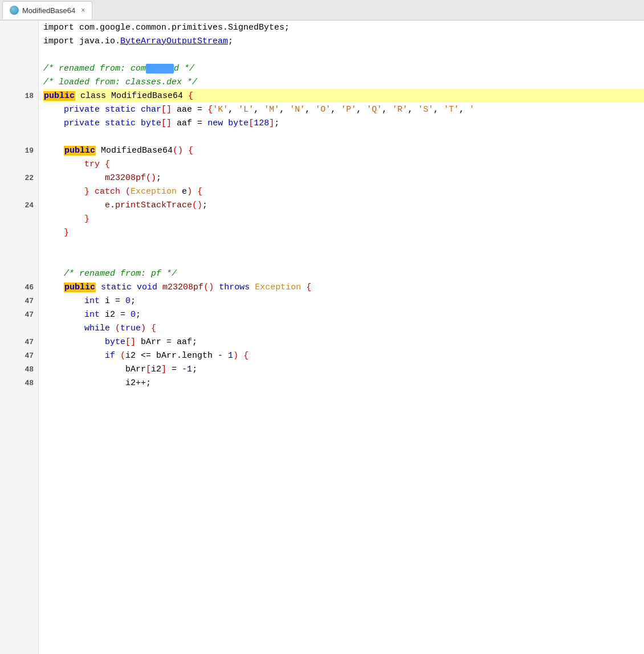 The image size is (644, 654). Describe the element at coordinates (344, 164) in the screenshot. I see `code-line-try: try {` at that location.